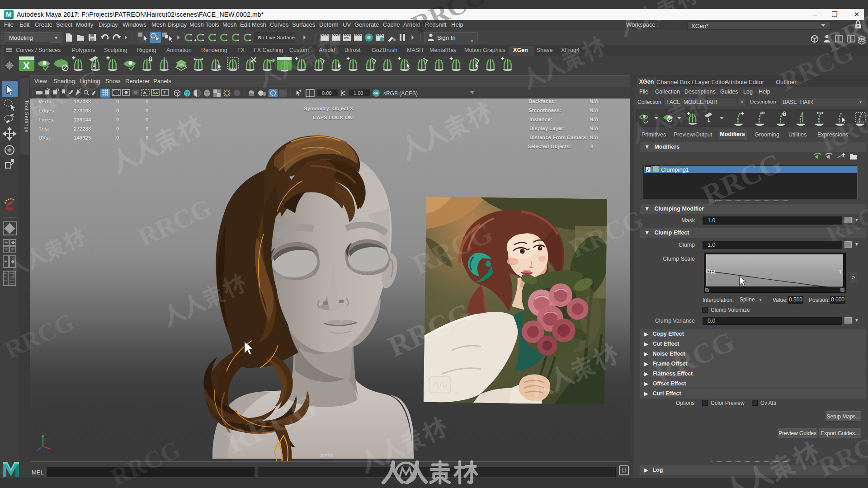 The height and width of the screenshot is (488, 868). What do you see at coordinates (45, 439) in the screenshot?
I see `svg-text: y` at bounding box center [45, 439].